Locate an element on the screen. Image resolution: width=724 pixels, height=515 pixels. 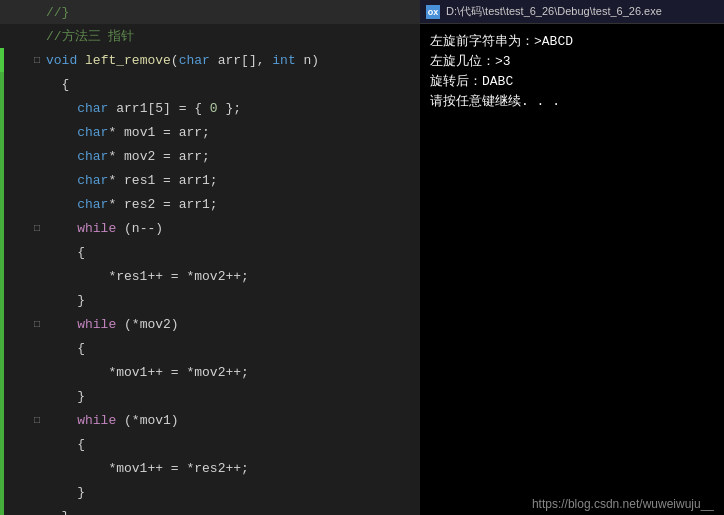
code-line-6: char* mov1 = arr; is located at coordinates (210, 132).